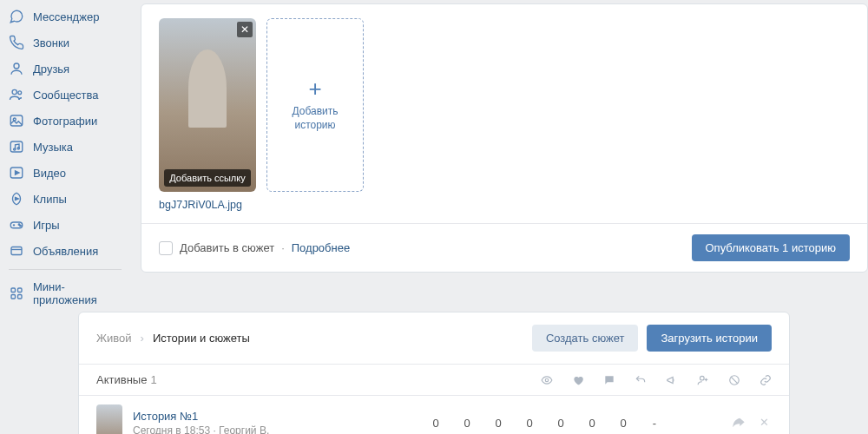 This screenshot has height=434, width=868. I want to click on sidebar-item-label: Объявления, so click(66, 252).